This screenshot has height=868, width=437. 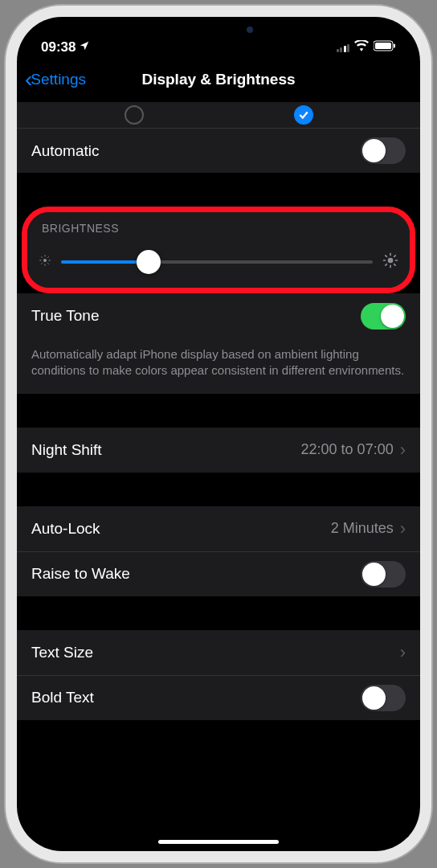 What do you see at coordinates (66, 47) in the screenshot?
I see `status-left: 09:38` at bounding box center [66, 47].